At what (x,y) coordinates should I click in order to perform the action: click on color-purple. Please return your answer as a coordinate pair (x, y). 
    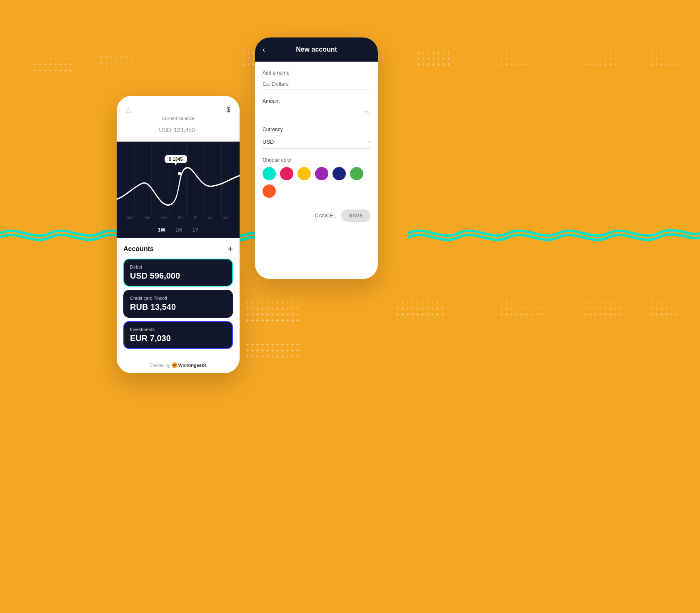
    Looking at the image, I should click on (322, 174).